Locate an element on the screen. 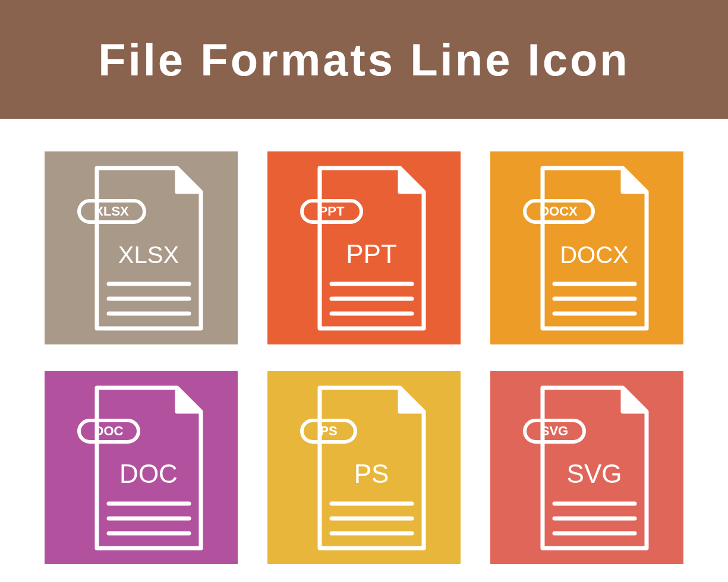 The width and height of the screenshot is (728, 582). file-center-label: PS is located at coordinates (371, 474).